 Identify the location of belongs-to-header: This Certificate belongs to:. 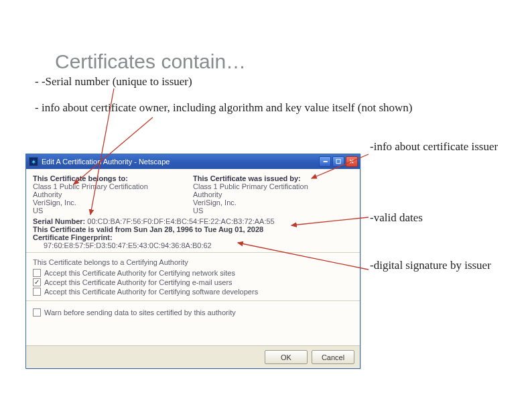
(113, 178).